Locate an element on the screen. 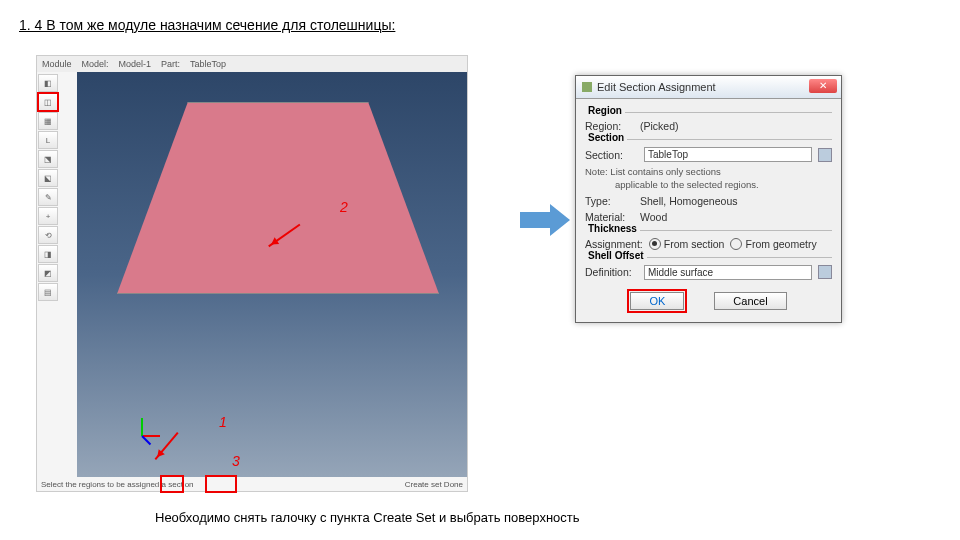 Image resolution: width=960 pixels, height=540 pixels. section-group-label: Section is located at coordinates (606, 138).